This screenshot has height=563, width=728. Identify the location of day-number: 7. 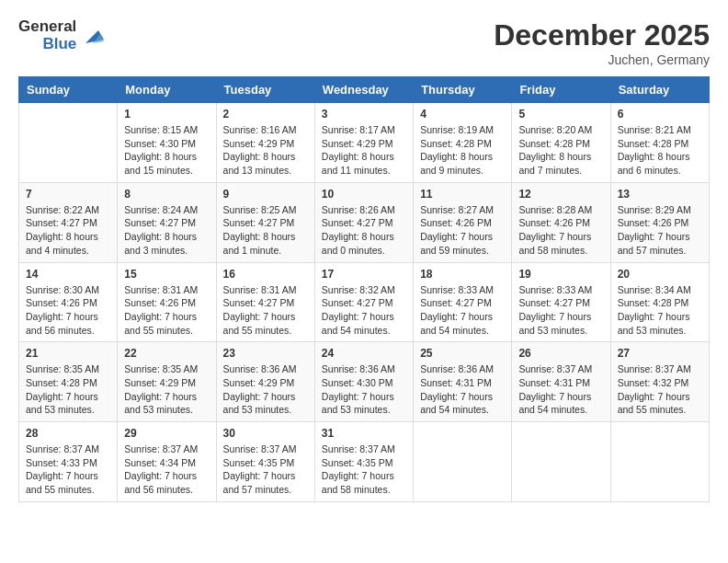
(68, 194).